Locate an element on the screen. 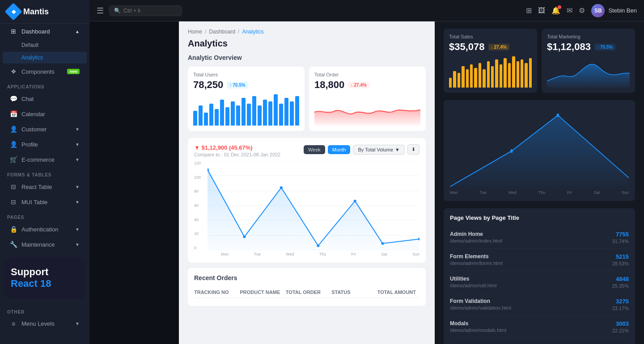 This screenshot has height=344, width=644. col-status: STATUS is located at coordinates (352, 292).